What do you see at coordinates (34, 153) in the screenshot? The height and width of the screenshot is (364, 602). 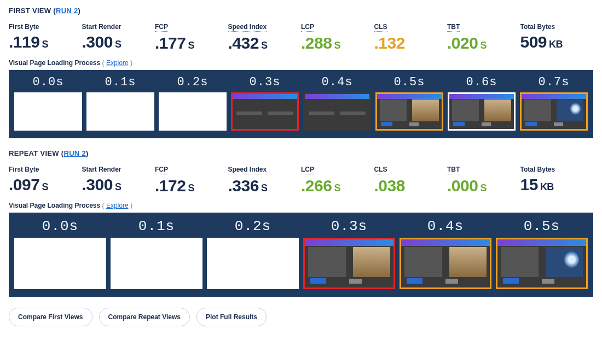 I see `repeat-view-title: REPEAT VIEW` at bounding box center [34, 153].